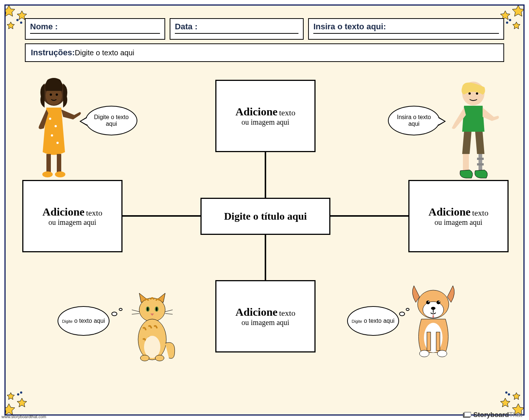 This screenshot has height=420, width=529. What do you see at coordinates (406, 29) in the screenshot?
I see `extra-field: Insira o texto aqui:` at bounding box center [406, 29].